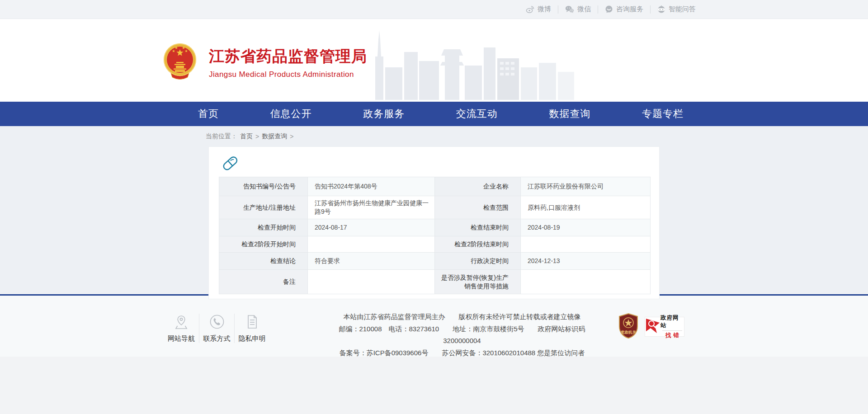 The height and width of the screenshot is (414, 868). Describe the element at coordinates (624, 9) in the screenshot. I see `topbar-item-consult: 咨询服务` at that location.